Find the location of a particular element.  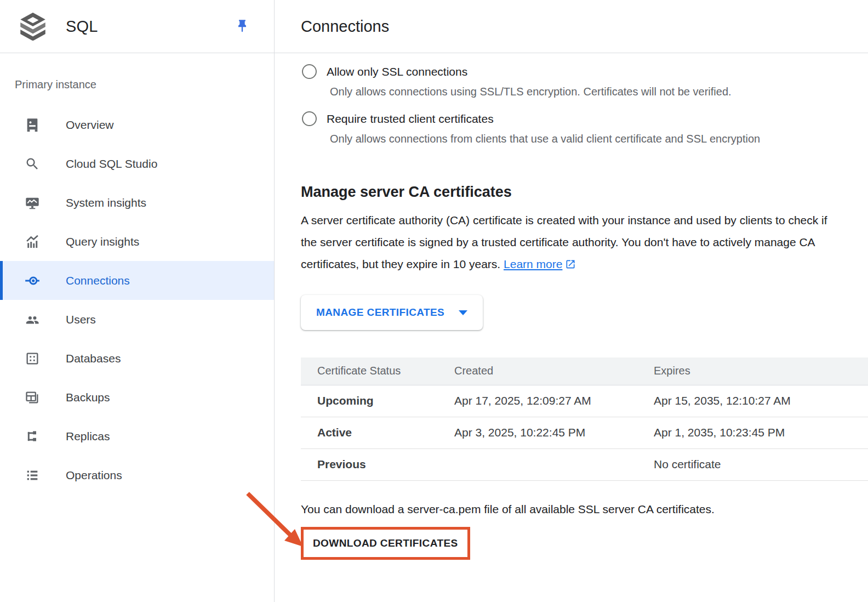

sidebar-item-replicas: Replicas is located at coordinates (137, 436).